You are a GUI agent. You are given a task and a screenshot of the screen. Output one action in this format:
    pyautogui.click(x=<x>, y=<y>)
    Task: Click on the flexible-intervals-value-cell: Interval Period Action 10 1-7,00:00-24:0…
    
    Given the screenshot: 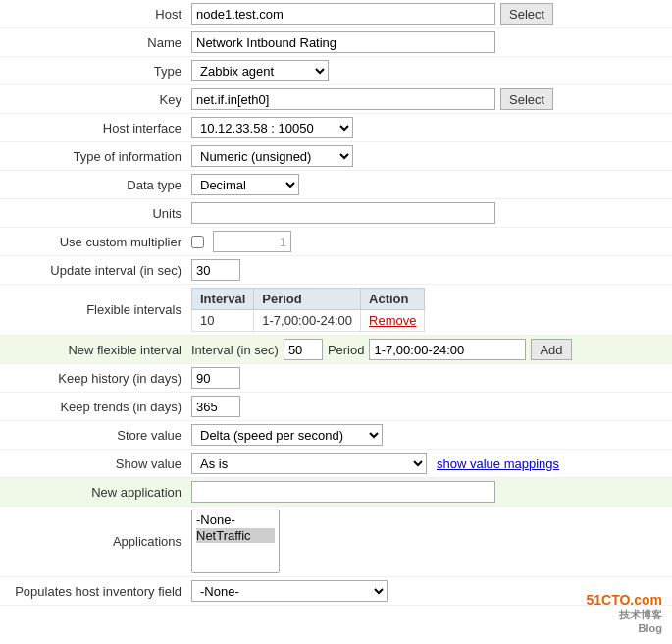 What is the action you would take?
    pyautogui.click(x=432, y=310)
    